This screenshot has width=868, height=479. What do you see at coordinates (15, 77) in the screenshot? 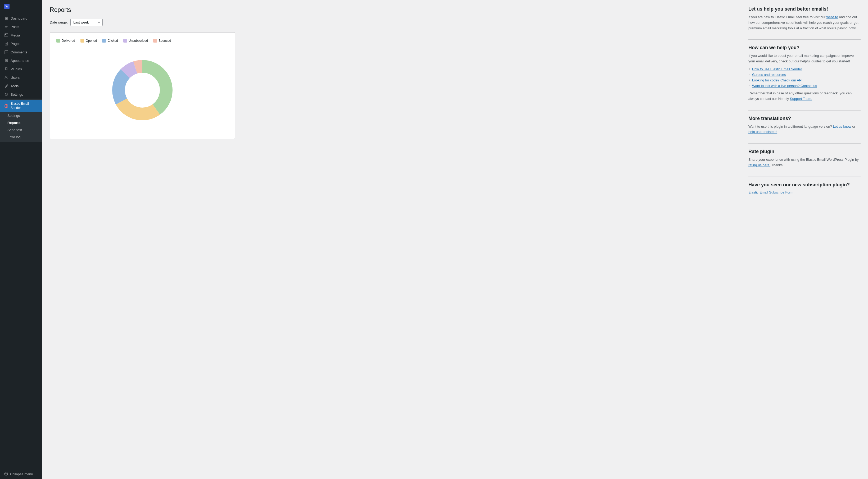
I see `sidebar-item-label: Users` at bounding box center [15, 77].